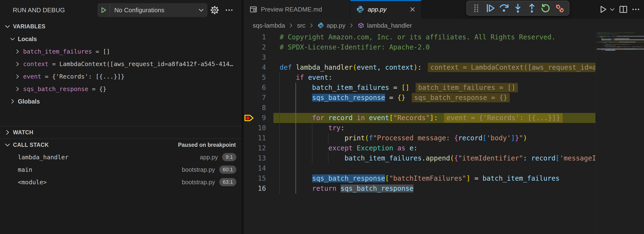 This screenshot has width=644, height=234. I want to click on disconnect-icon, so click(560, 8).